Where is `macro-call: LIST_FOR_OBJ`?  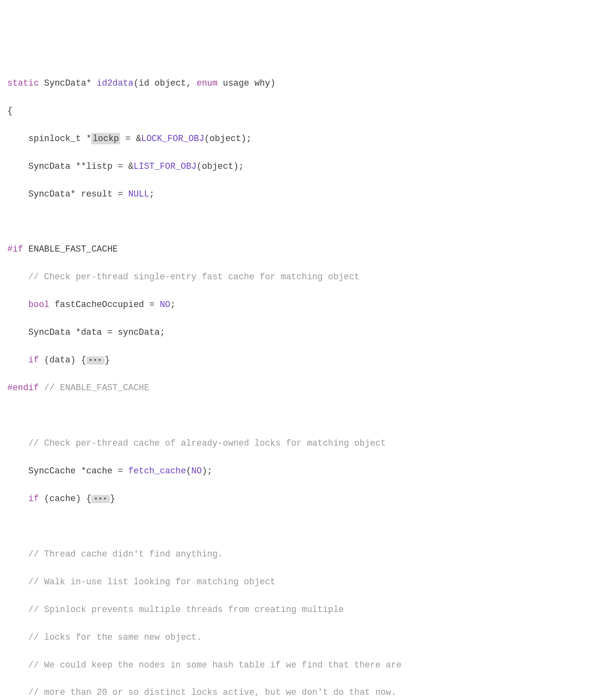 macro-call: LIST_FOR_OBJ is located at coordinates (165, 166).